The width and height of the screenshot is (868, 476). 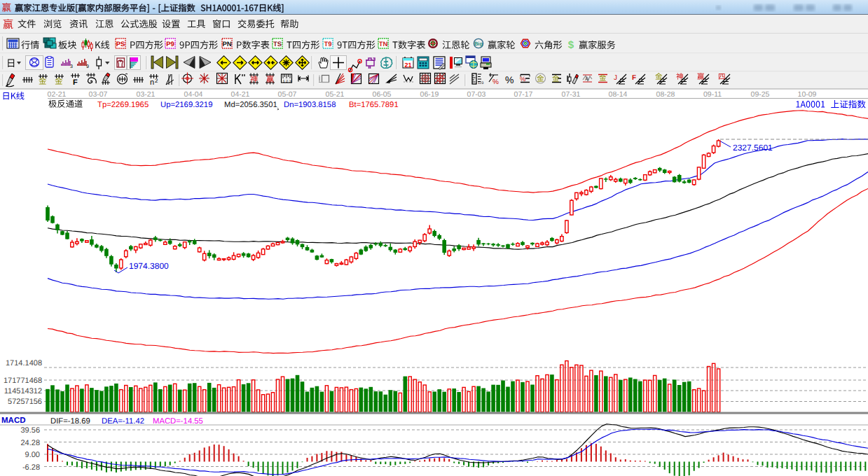 I want to click on svg-text: 07-17, so click(x=524, y=94).